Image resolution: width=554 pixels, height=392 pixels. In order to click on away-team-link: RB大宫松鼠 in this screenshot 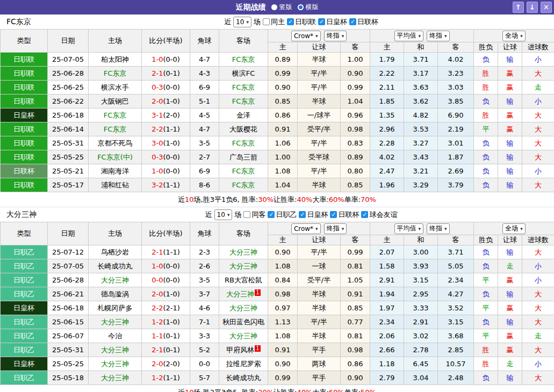, I will do `click(243, 280)`.